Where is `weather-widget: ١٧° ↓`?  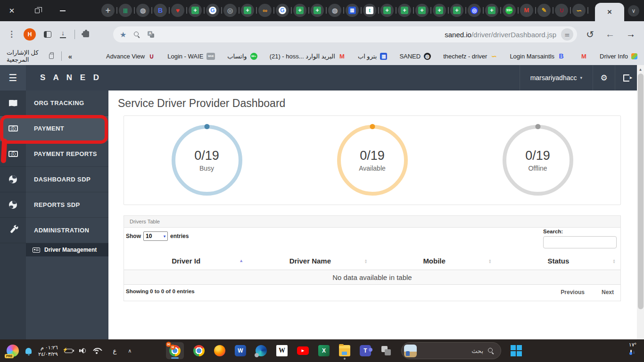 weather-widget: ١٧° ↓ is located at coordinates (633, 348).